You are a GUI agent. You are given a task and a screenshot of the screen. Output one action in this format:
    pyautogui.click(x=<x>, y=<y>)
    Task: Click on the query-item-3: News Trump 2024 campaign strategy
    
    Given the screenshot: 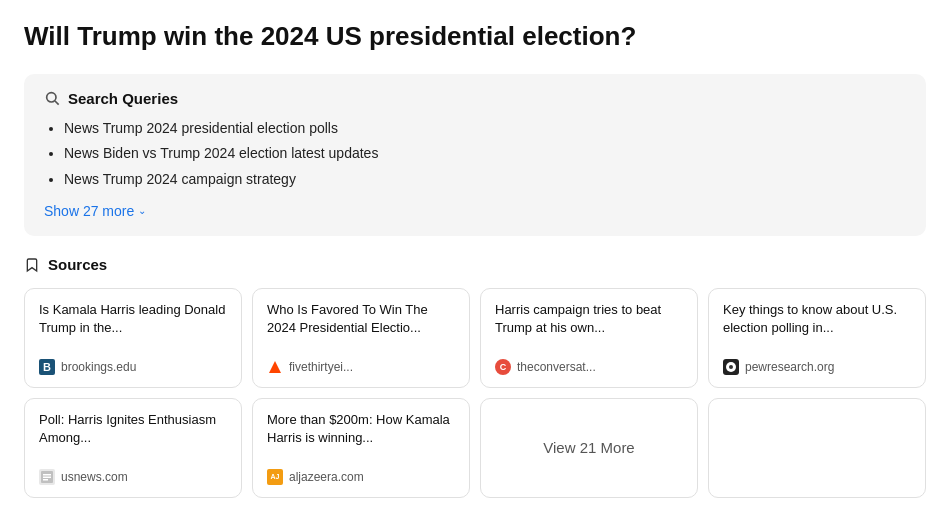 What is the action you would take?
    pyautogui.click(x=485, y=180)
    